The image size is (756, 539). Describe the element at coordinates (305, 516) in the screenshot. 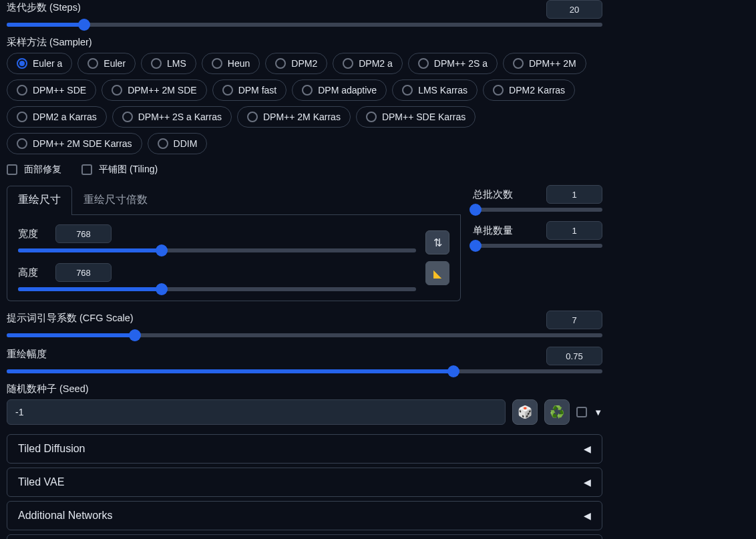

I see `accordion-header: Additional Networks◀` at that location.